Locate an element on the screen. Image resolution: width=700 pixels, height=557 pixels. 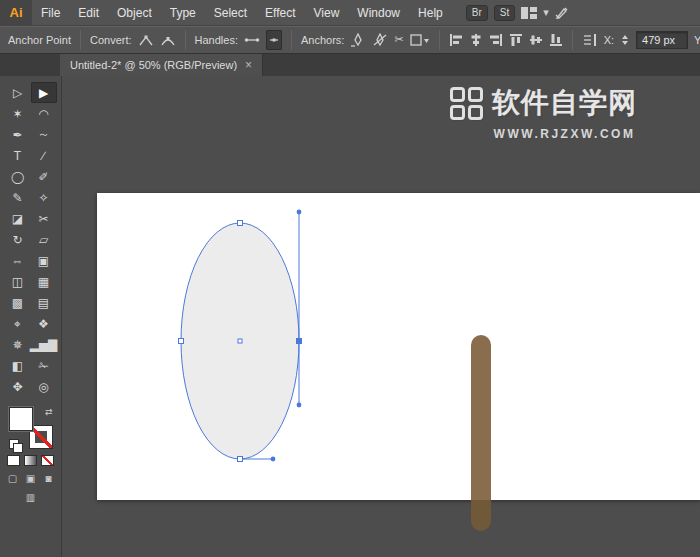
scale-tool: ▱ is located at coordinates (44, 240).